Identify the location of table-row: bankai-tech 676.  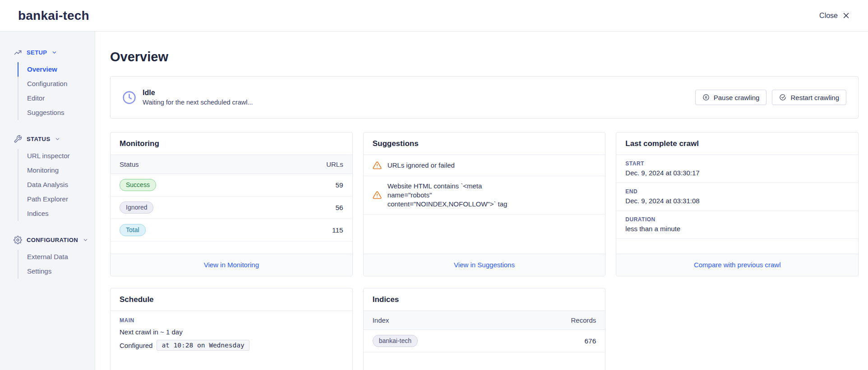
(485, 341).